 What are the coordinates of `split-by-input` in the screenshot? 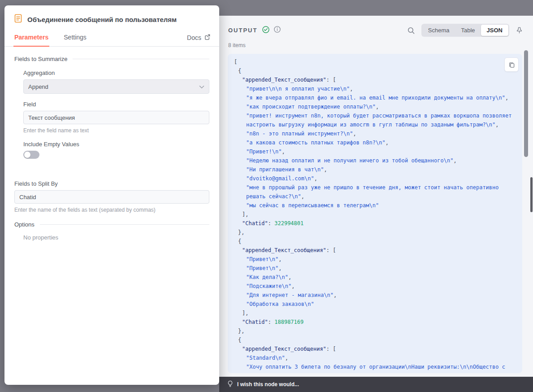 It's located at (112, 197).